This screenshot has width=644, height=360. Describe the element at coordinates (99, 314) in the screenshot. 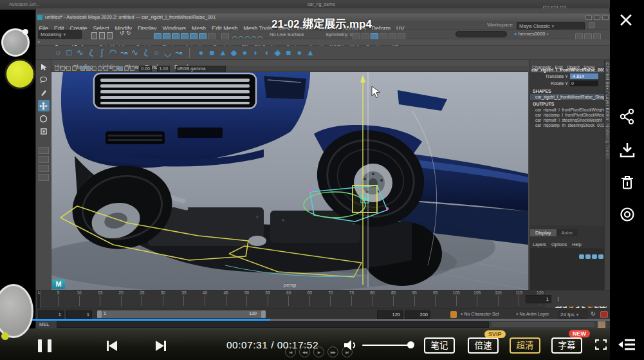

I see `range-start-handle` at that location.